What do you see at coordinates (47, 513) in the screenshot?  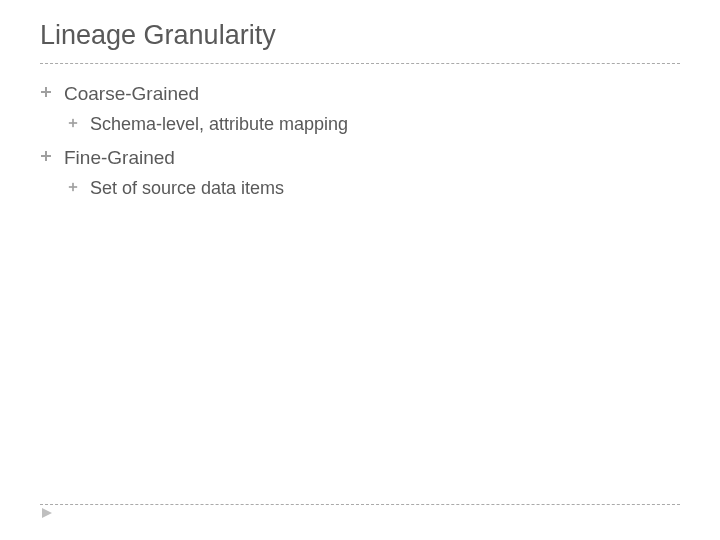 I see `play-icon` at bounding box center [47, 513].